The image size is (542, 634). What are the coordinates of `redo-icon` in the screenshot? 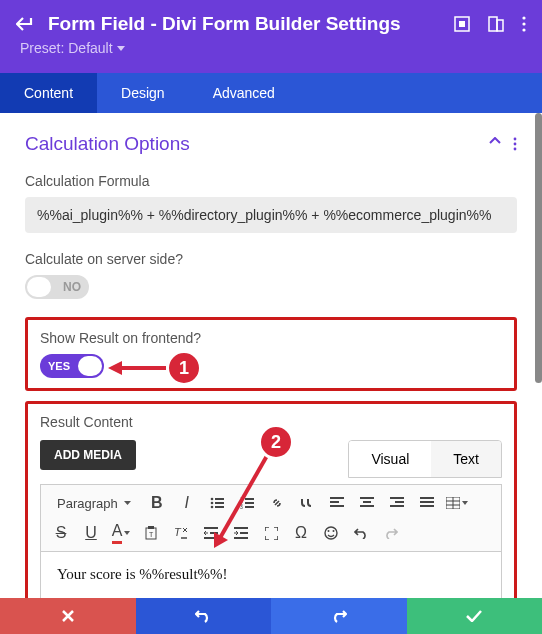 It's located at (391, 533).